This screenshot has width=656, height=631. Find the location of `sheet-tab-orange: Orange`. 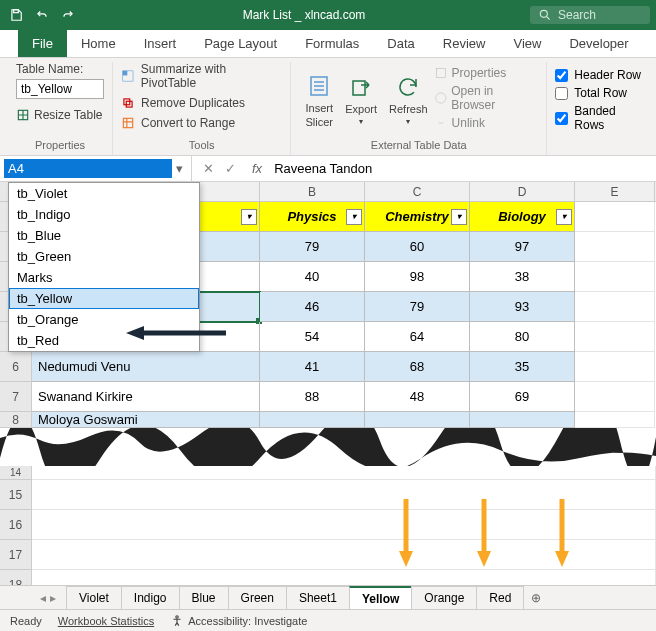

sheet-tab-orange: Orange is located at coordinates (444, 598).